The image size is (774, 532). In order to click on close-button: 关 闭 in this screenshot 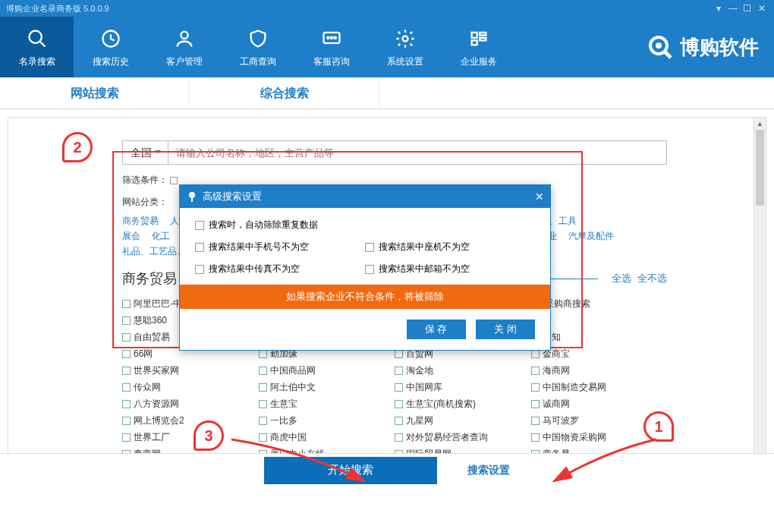, I will do `click(505, 329)`.